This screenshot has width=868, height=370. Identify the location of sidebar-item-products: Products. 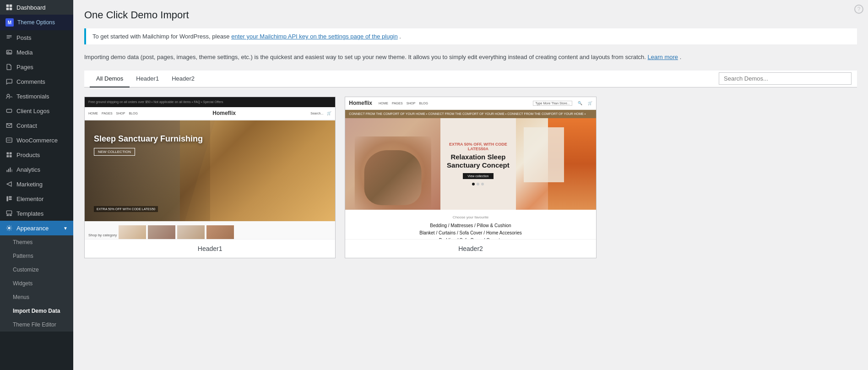
(37, 155).